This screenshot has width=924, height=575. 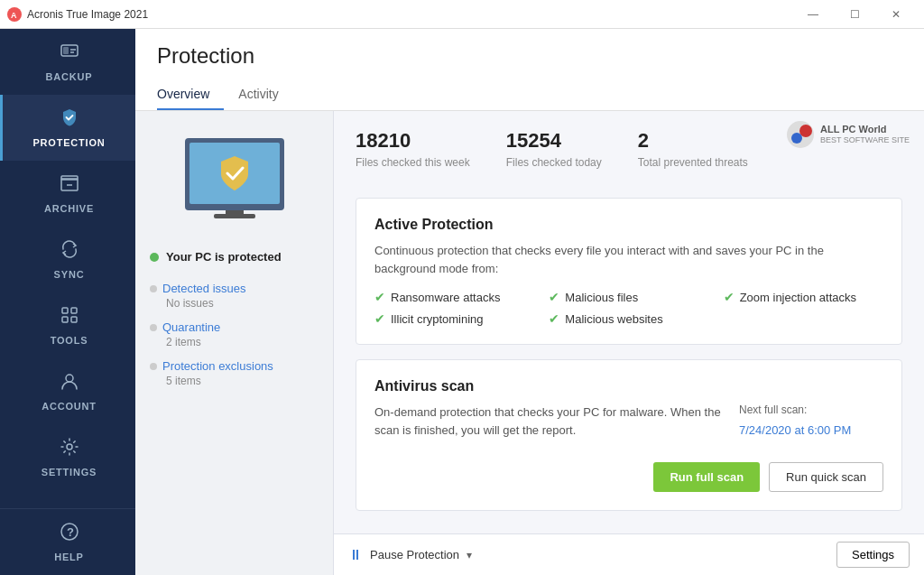 What do you see at coordinates (873, 554) in the screenshot?
I see `settings-button: Settings` at bounding box center [873, 554].